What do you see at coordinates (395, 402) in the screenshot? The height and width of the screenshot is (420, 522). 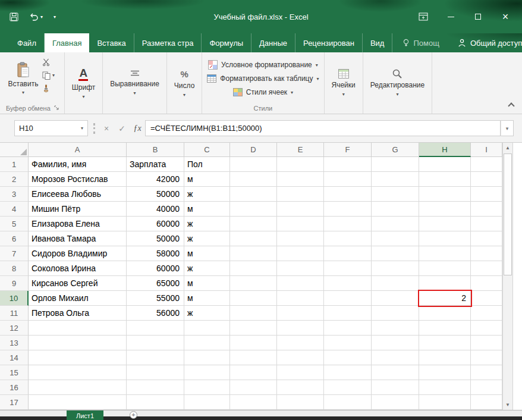 I see `cell-G17` at bounding box center [395, 402].